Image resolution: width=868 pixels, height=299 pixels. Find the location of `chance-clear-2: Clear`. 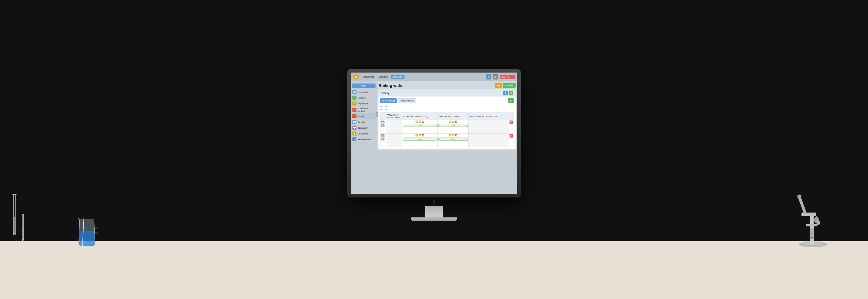

chance-clear-2: Clear is located at coordinates (420, 139).